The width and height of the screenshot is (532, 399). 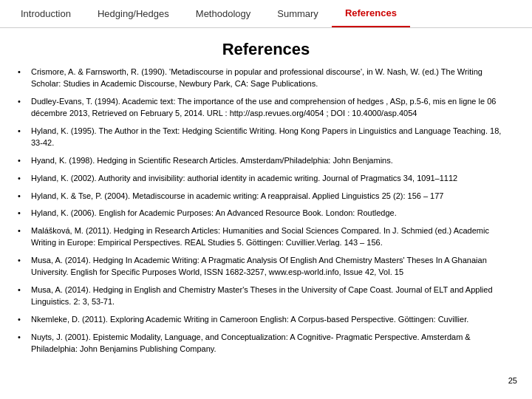 I want to click on reference-text: Malášková, M. (2011). Hedging in Researc…, so click(x=273, y=237).